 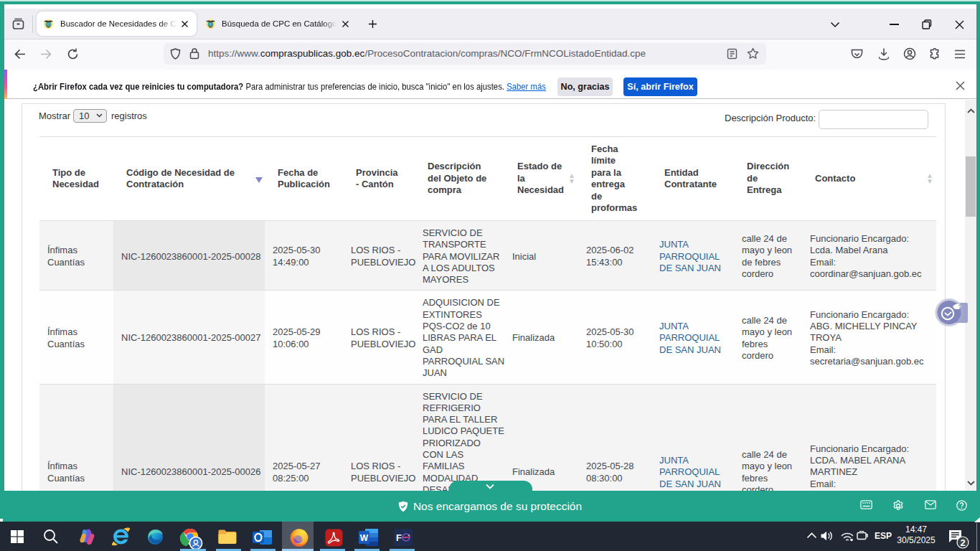 What do you see at coordinates (963, 542) in the screenshot?
I see `svg-text: 2` at bounding box center [963, 542].